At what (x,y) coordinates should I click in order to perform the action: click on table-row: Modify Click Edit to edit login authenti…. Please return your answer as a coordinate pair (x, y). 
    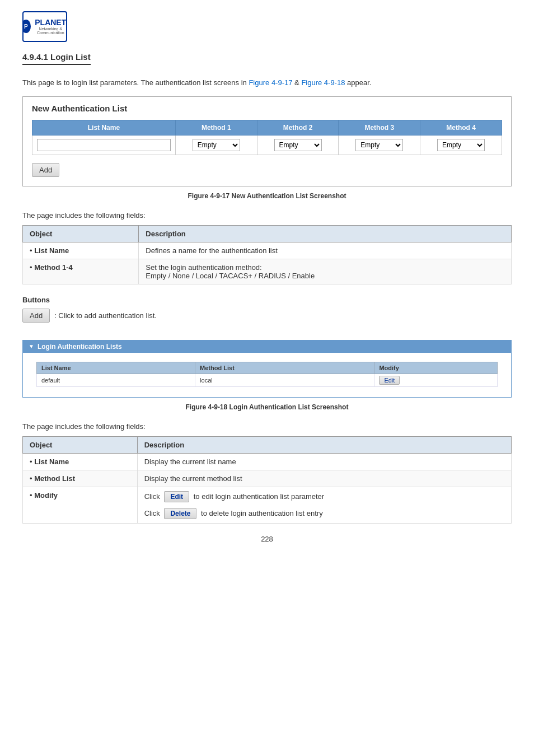
    Looking at the image, I should click on (268, 505).